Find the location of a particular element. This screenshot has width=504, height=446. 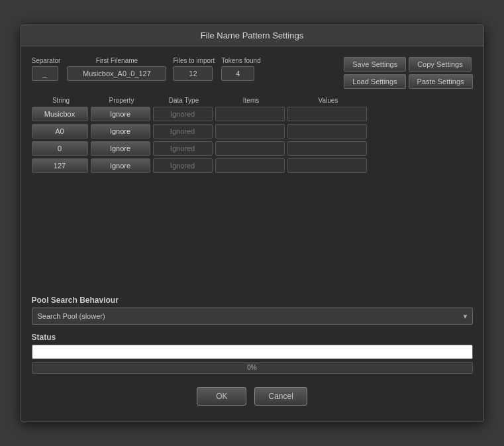

col-header-datatype: Data Type is located at coordinates (184, 101).